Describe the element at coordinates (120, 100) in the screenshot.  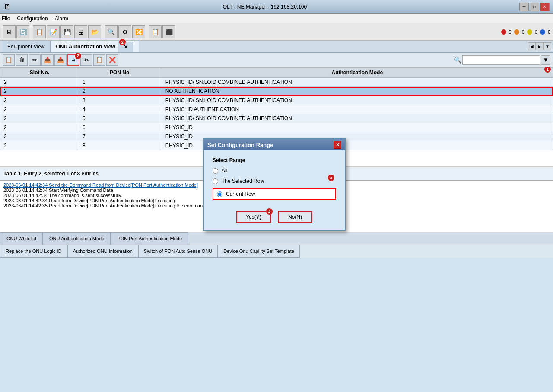
I see `cell-pon: 3` at that location.